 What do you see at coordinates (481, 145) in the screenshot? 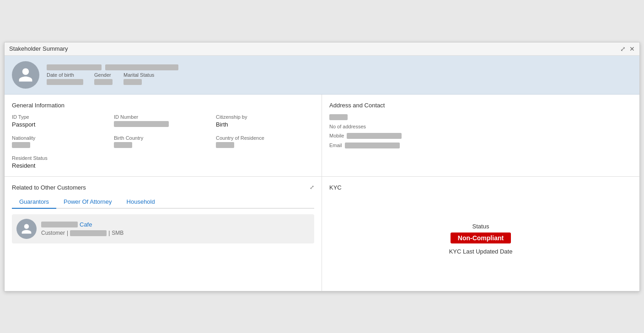
I see `email-field: Email` at bounding box center [481, 145].